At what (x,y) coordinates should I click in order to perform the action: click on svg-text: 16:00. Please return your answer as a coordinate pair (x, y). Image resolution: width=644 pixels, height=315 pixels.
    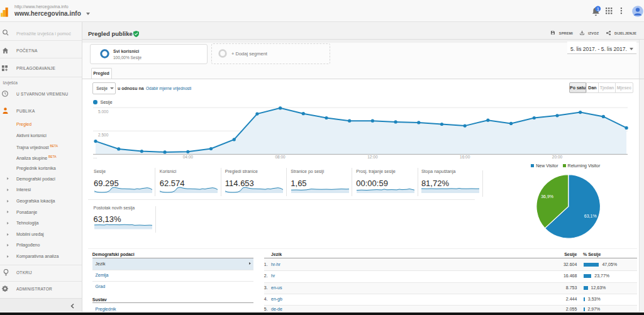
    Looking at the image, I should click on (465, 157).